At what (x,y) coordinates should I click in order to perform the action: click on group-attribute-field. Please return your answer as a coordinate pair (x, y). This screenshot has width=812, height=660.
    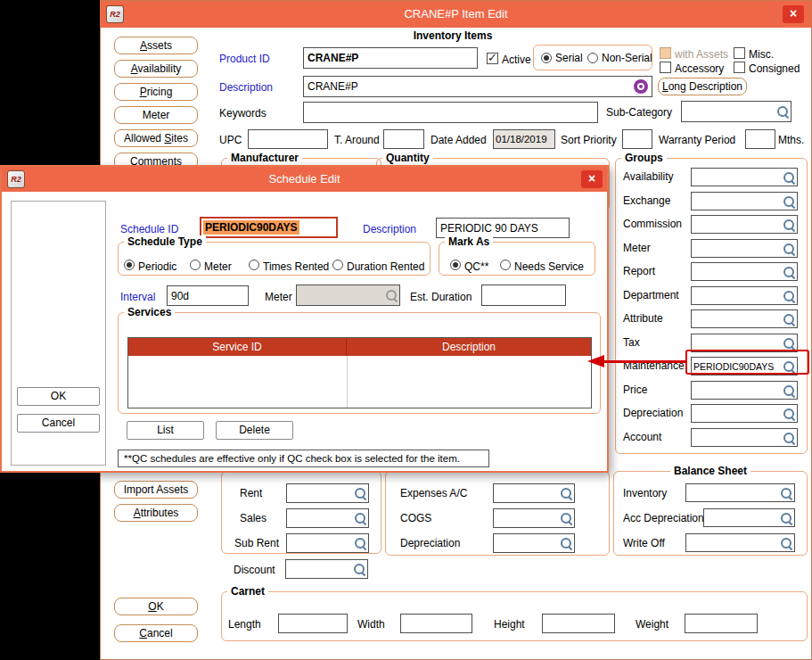
    Looking at the image, I should click on (744, 319).